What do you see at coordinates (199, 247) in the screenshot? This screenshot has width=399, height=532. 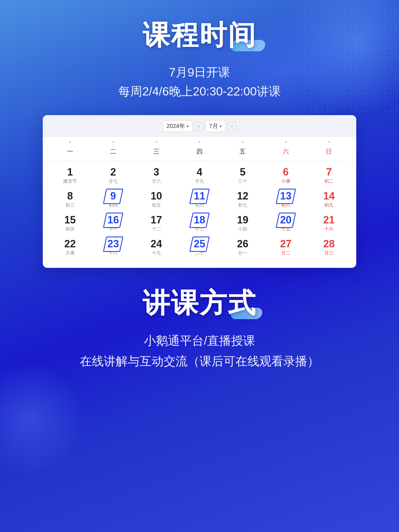 I see `week-4: 22 大暑 23 十八 24 十九 25 二十 26` at bounding box center [199, 247].